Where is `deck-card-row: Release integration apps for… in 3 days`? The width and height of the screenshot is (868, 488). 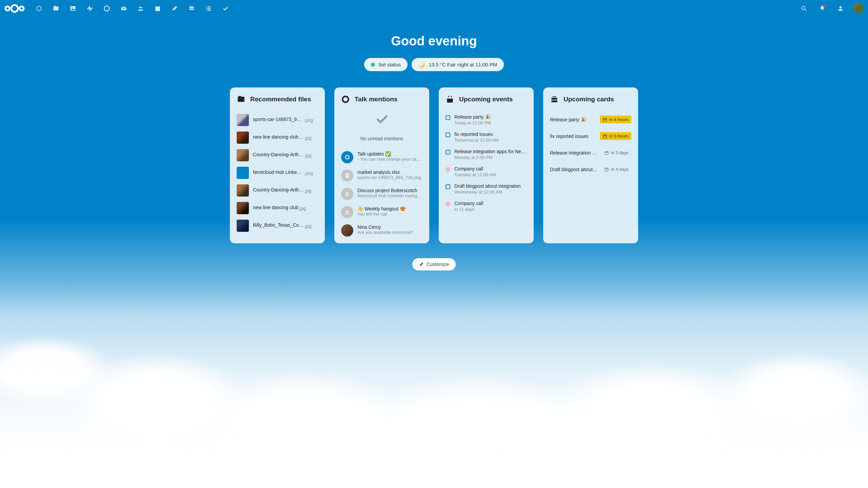
deck-card-row: Release integration apps for… in 3 days is located at coordinates (591, 152).